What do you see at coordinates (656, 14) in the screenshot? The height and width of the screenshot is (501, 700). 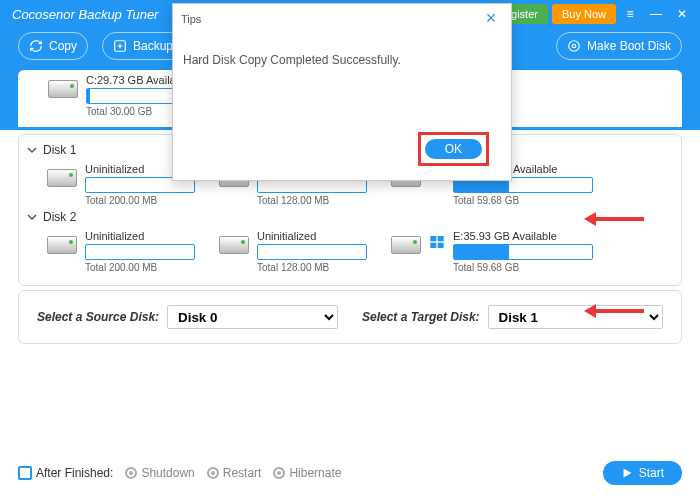 I see `minimize-icon: —` at bounding box center [656, 14].